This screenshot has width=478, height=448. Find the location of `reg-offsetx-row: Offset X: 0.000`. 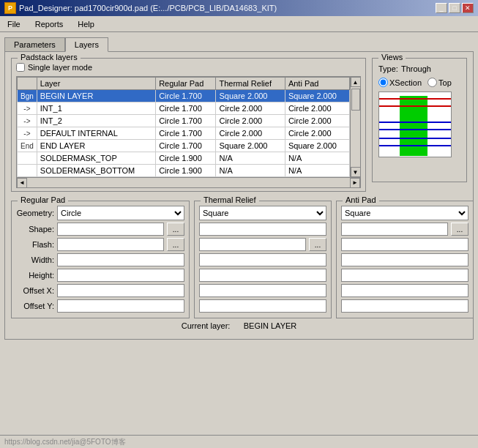

reg-offsetx-row: Offset X: 0.000 is located at coordinates (100, 291).